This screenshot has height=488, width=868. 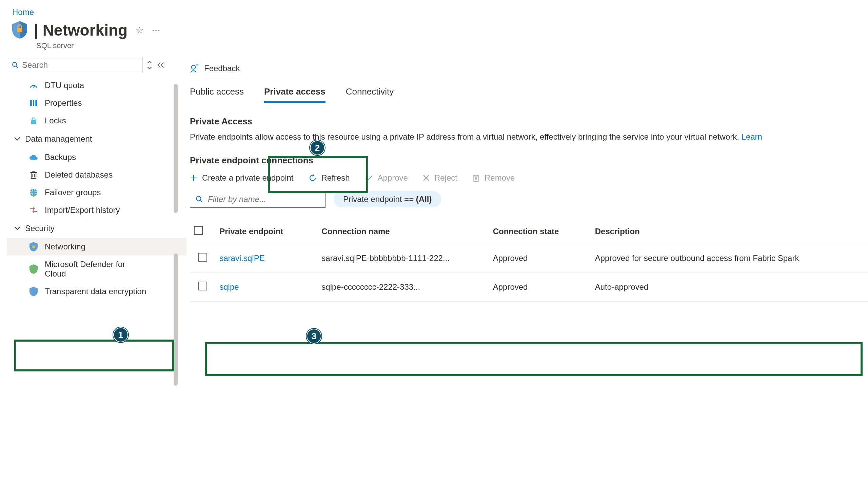 I want to click on shield-icon, so click(x=34, y=247).